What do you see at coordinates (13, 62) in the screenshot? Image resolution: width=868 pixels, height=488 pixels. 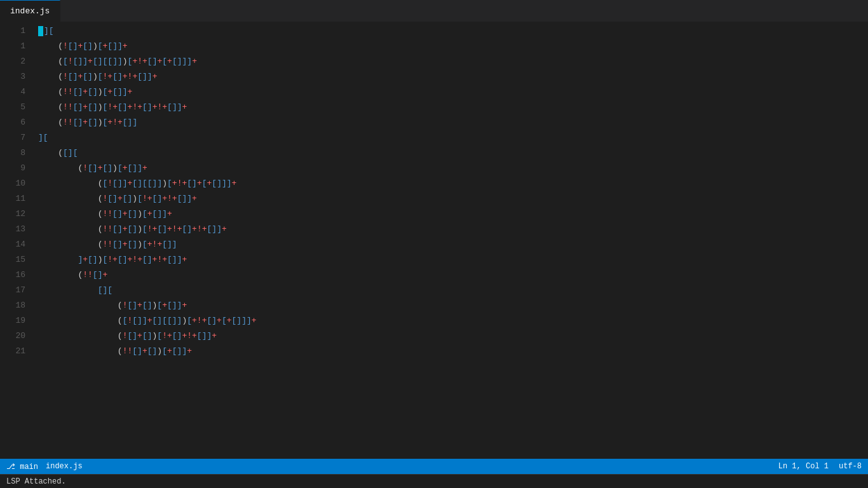 I see `line-number: 2` at bounding box center [13, 62].